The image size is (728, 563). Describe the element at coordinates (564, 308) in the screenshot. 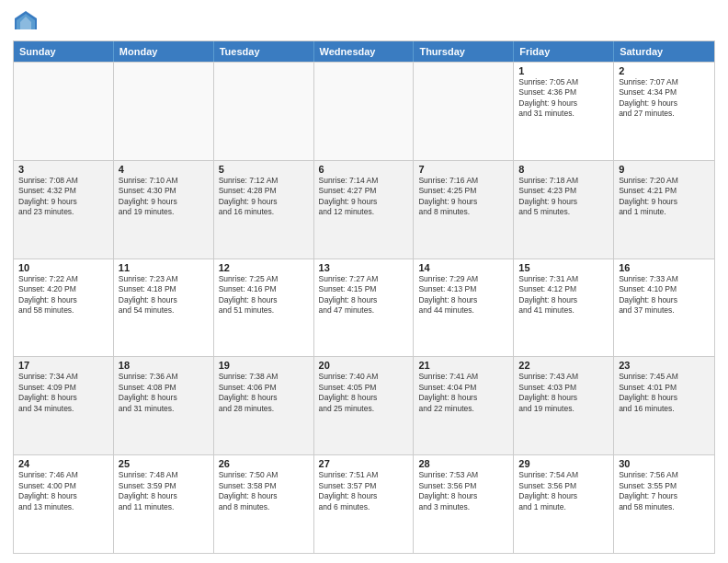

I see `calendar-cell: 15Sunrise: 7:31 AM Sunset: 4:12 PM Dayli…` at that location.